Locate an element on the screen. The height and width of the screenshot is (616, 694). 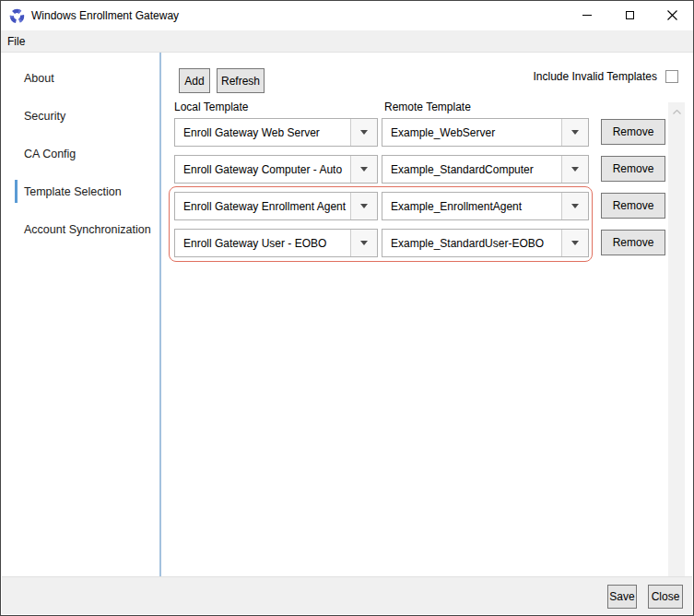
refresh-button: Refresh is located at coordinates (241, 81).